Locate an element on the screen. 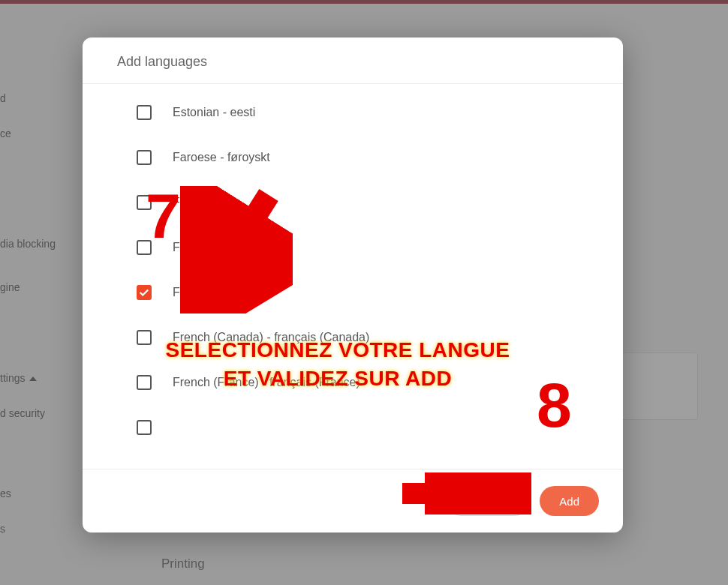 The height and width of the screenshot is (585, 728). language-label: Faroese - føroyskt is located at coordinates (221, 158).